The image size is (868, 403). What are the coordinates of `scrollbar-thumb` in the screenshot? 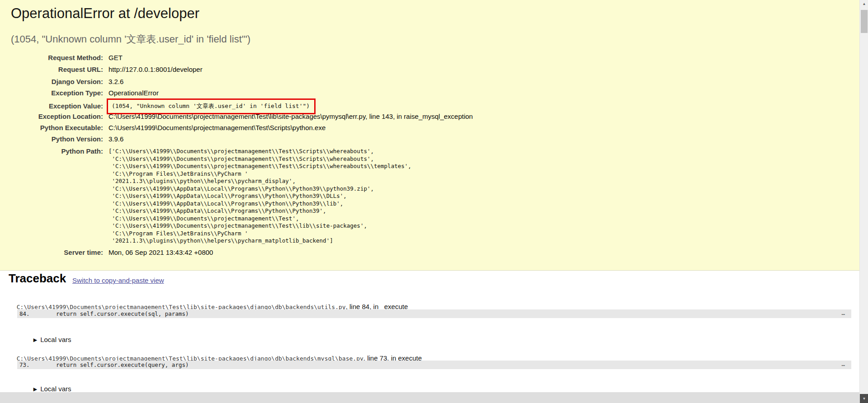 It's located at (864, 22).